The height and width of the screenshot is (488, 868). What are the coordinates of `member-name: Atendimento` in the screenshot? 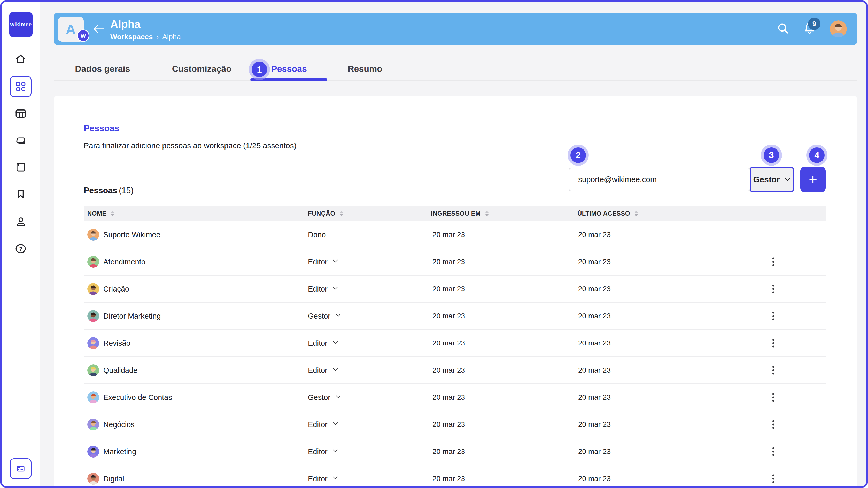 It's located at (125, 262).